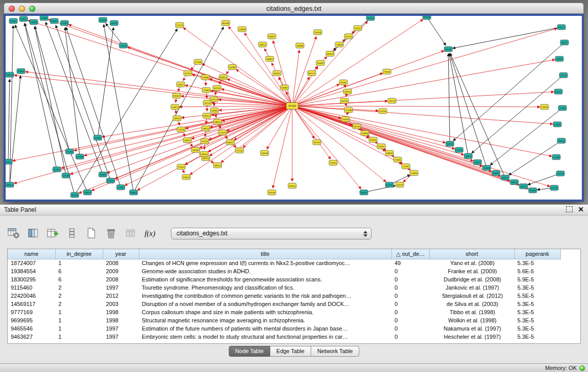 This screenshot has height=372, width=588. Describe the element at coordinates (217, 88) in the screenshot. I see `graph-node: 42751` at that location.